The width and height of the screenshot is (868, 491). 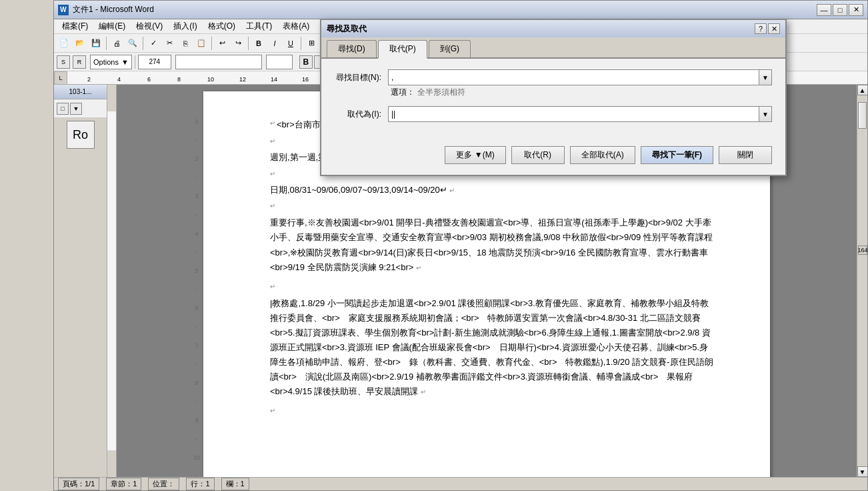 What do you see at coordinates (169, 43) in the screenshot?
I see `cut-button: ✂` at bounding box center [169, 43].